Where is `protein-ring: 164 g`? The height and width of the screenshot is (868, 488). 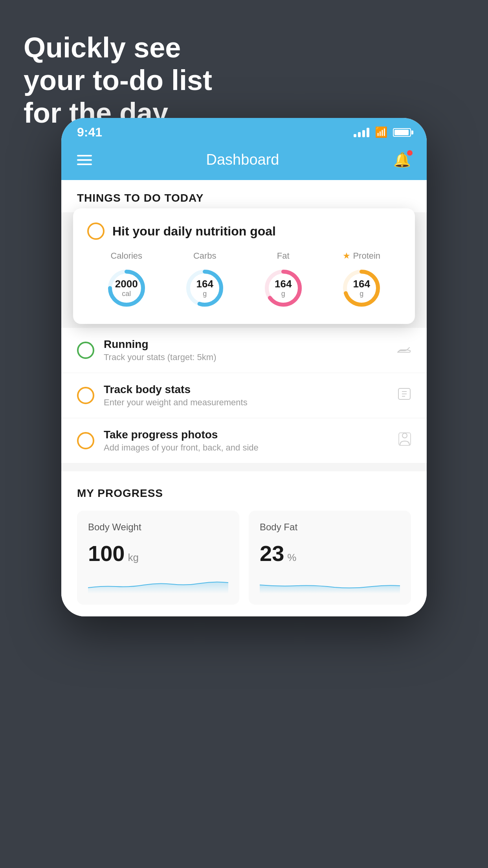 protein-ring: 164 g is located at coordinates (361, 288).